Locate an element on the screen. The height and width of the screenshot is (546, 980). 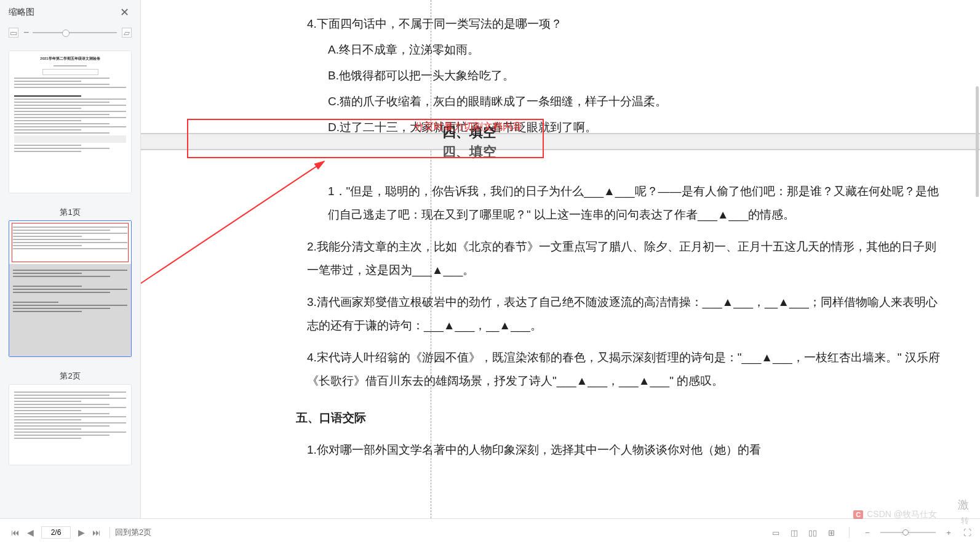
last-page-button: ⏭ is located at coordinates (97, 532).